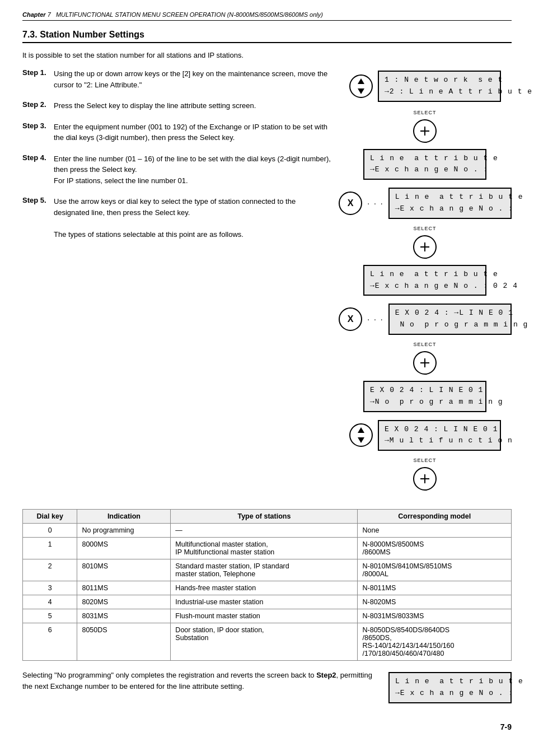  Describe the element at coordinates (439, 86) in the screenshot. I see `screen-1: 1 : N e t w o r k s e t →2 : L i n e A t…` at that location.